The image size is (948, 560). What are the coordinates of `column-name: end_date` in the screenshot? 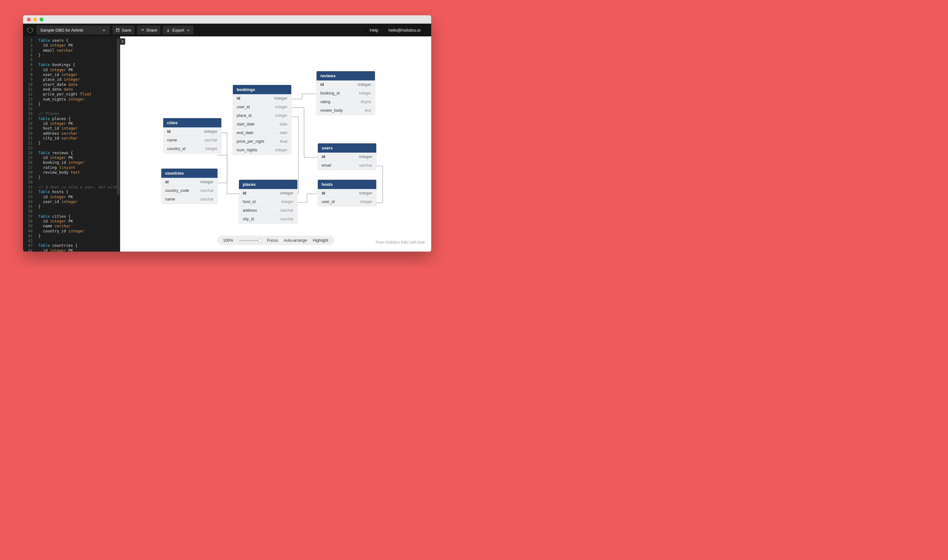 It's located at (245, 133).